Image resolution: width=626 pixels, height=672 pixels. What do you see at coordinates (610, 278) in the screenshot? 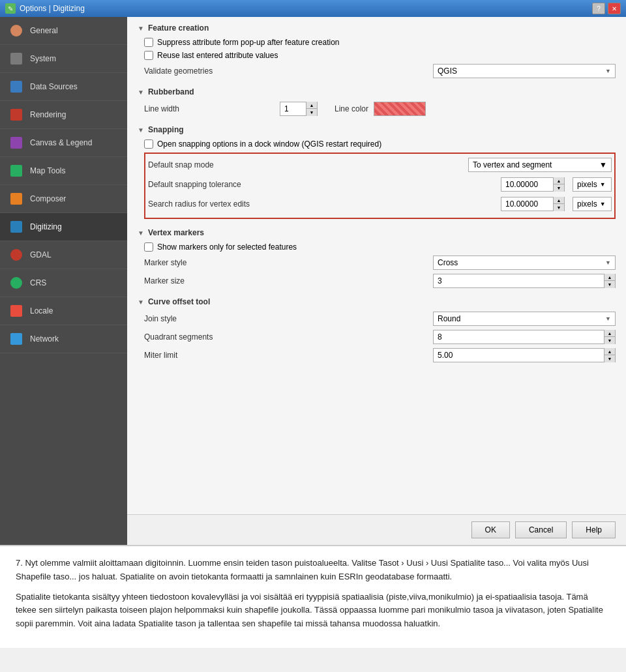
I see `marker-size-up-button: ▲` at bounding box center [610, 278].